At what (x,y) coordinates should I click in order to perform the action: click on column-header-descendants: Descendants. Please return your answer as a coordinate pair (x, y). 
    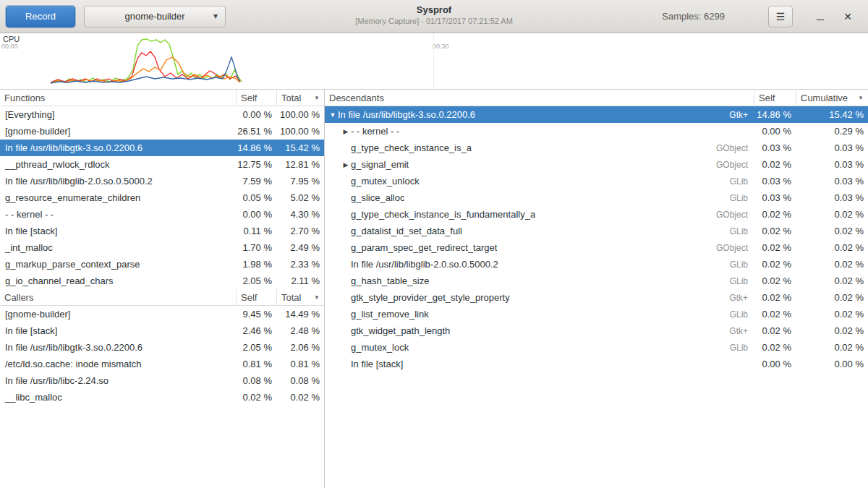
    Looking at the image, I should click on (540, 98).